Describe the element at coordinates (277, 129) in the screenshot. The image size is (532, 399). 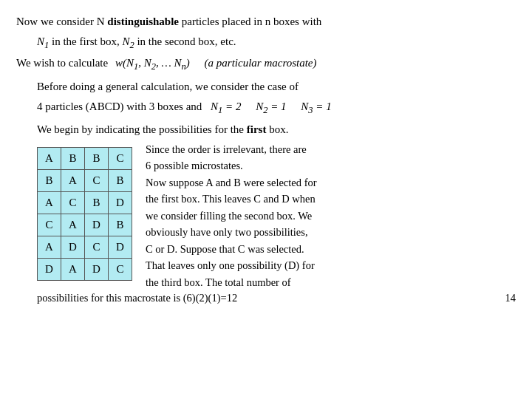
I see `first-box-suffix: box.` at that location.